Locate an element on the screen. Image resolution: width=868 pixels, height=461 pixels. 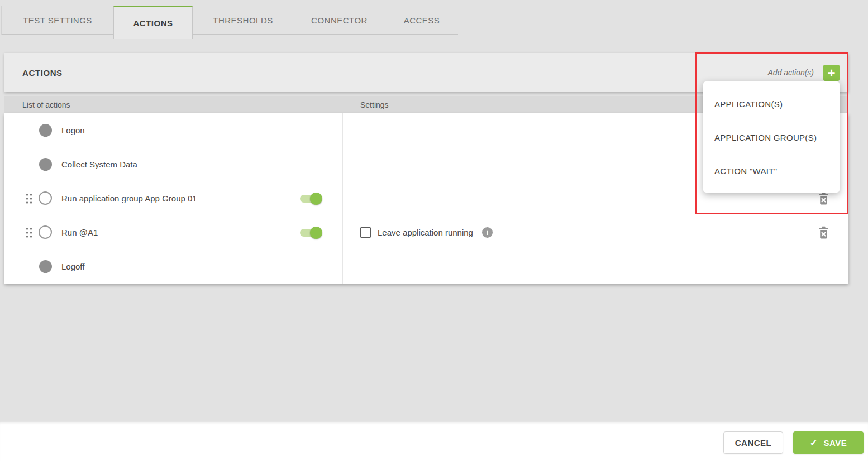
tab-bar: TEST SETTINGS ACTIONS THRESHOLDS CONNECT… is located at coordinates (230, 20).